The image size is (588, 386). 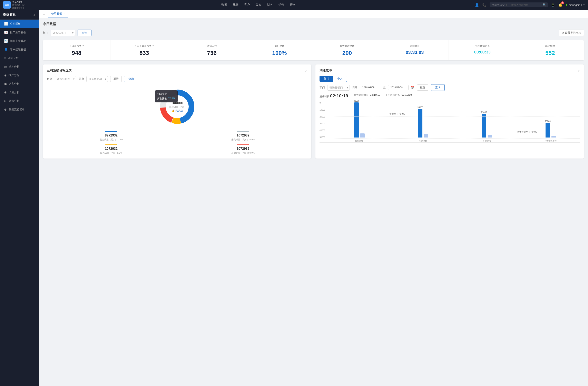 I want to click on sidebar-item-visitor: ◉ 访客分析, so click(x=19, y=84).